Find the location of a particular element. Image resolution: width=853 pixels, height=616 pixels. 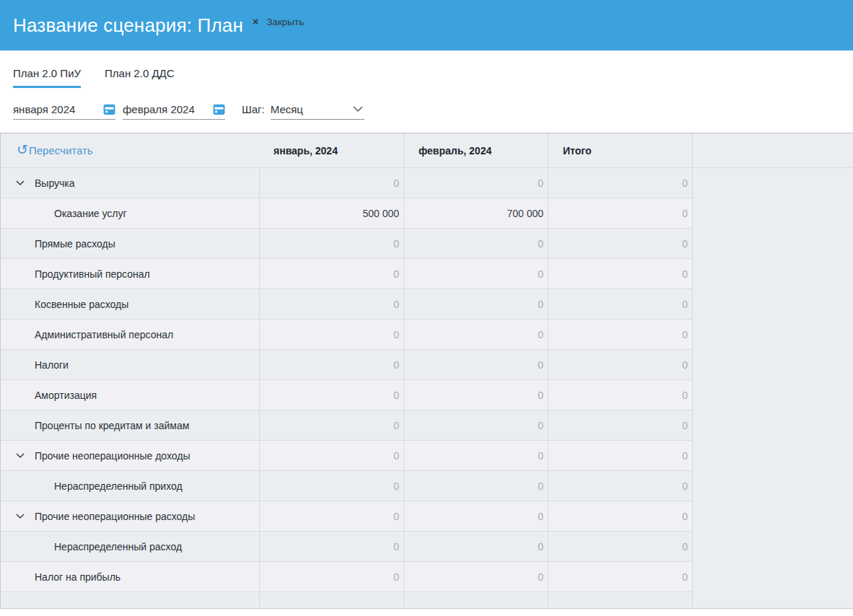

table-row: Выручка 0 0 0 is located at coordinates (427, 182).